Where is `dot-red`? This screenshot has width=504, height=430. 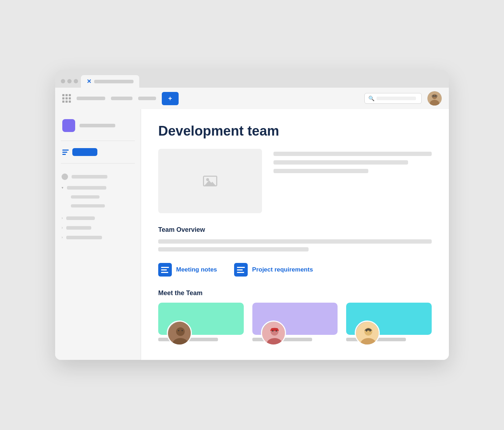 dot-red is located at coordinates (63, 81).